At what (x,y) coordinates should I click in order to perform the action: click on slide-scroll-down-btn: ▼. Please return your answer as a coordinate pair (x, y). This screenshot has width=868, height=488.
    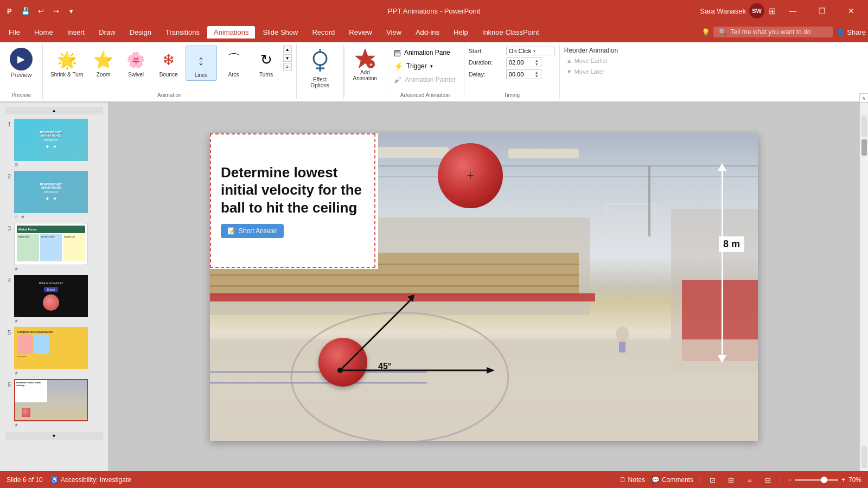
    Looking at the image, I should click on (54, 436).